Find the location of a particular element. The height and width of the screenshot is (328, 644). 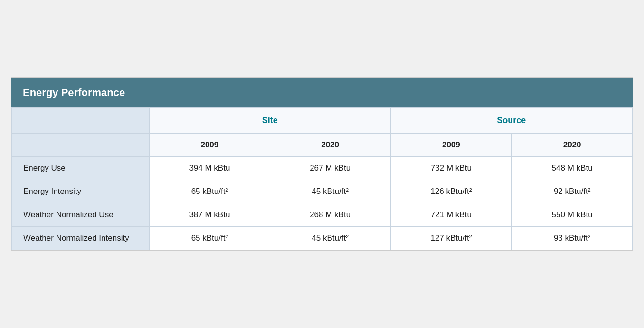

row-label-3: Weather Normalized Intensity is located at coordinates (81, 239).